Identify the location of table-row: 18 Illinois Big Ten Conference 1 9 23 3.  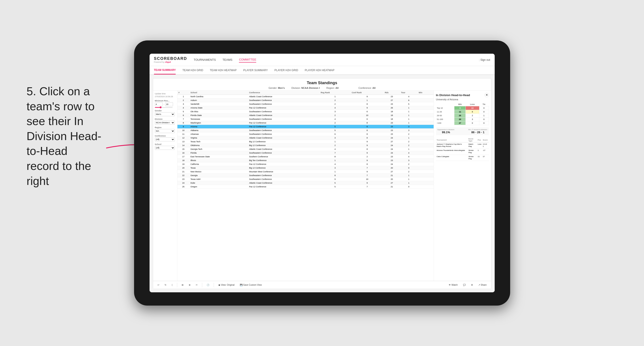
(306, 161).